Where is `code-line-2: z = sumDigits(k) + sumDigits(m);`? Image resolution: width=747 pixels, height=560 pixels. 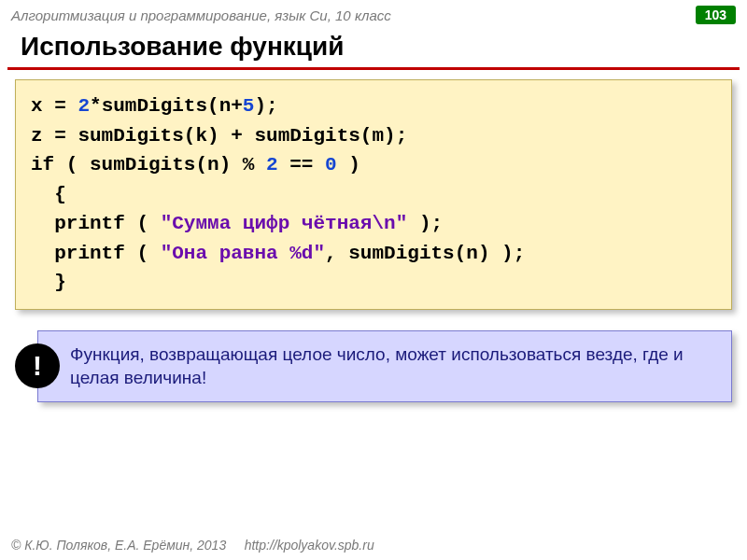
code-line-2: z = sumDigits(k) + sumDigits(m); is located at coordinates (374, 136).